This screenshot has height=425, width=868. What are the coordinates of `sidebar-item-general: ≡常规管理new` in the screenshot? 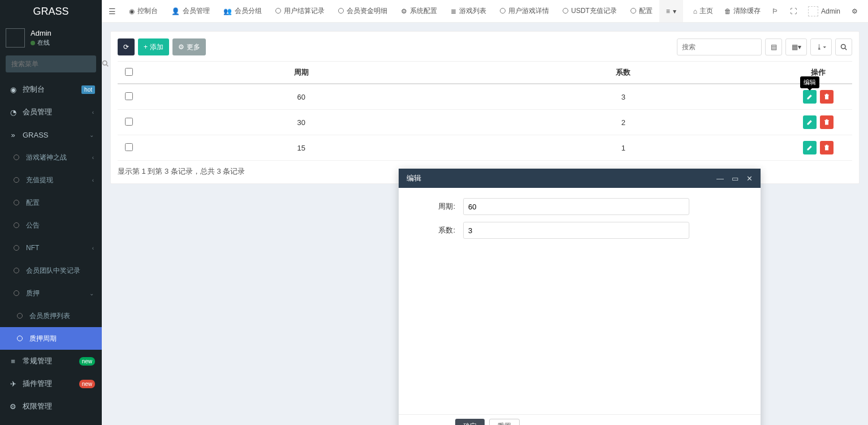 It's located at (51, 361).